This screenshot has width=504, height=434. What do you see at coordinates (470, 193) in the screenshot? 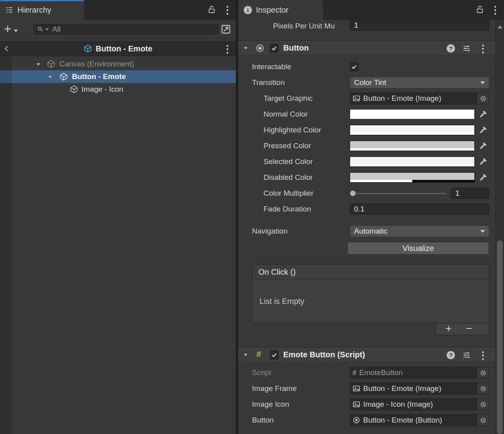
I see `color-multiplier-input: 1` at bounding box center [470, 193].